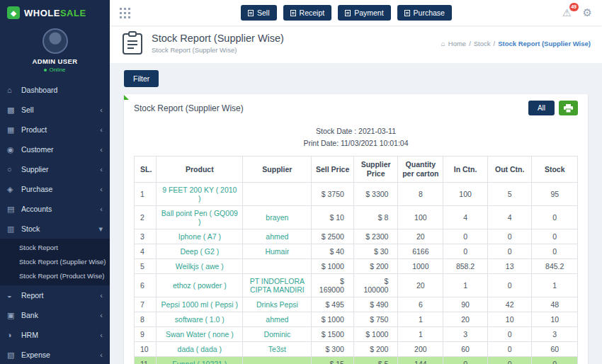  What do you see at coordinates (278, 170) in the screenshot?
I see `col-header-supplier: Supplier` at bounding box center [278, 170].